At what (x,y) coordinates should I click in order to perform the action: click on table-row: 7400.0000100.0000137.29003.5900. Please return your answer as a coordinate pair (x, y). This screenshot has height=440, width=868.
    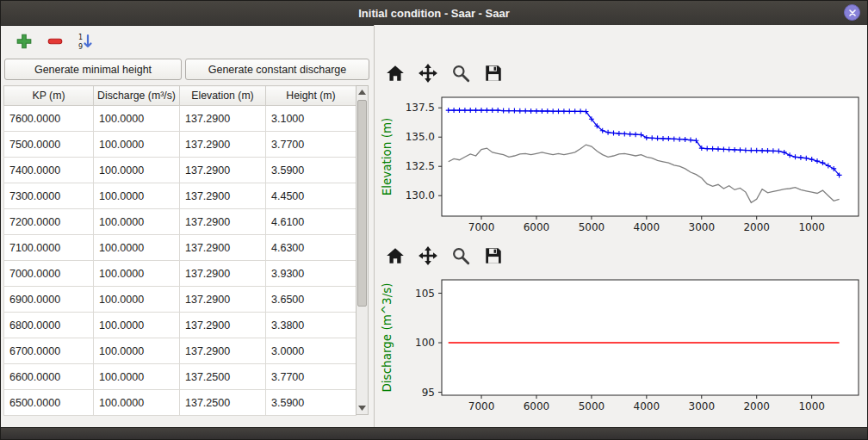
    Looking at the image, I should click on (181, 170).